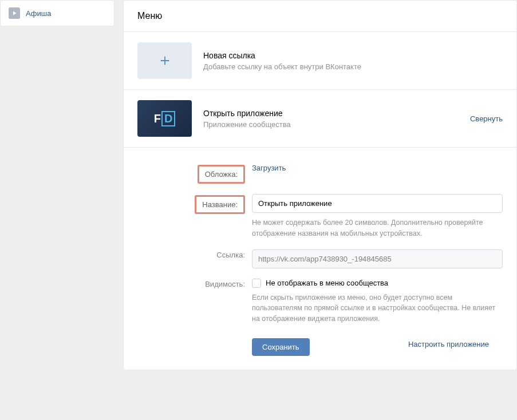  What do you see at coordinates (57, 13) in the screenshot?
I see `sidebar-item-afisha: Афиша` at bounding box center [57, 13].